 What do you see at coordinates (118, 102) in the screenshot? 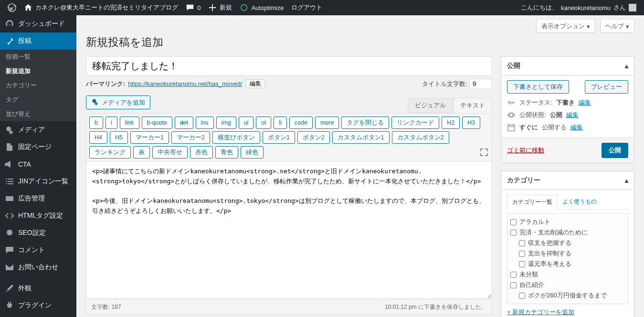
I see `add-media-button: メディアを追加` at bounding box center [118, 102].